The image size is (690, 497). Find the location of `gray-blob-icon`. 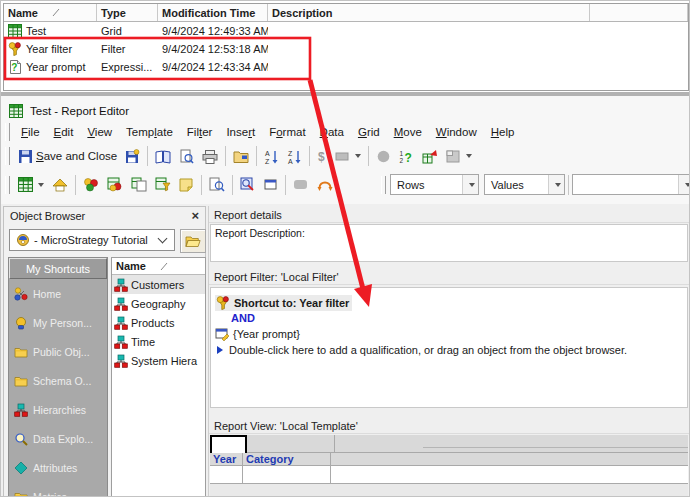

gray-blob-icon is located at coordinates (301, 184).